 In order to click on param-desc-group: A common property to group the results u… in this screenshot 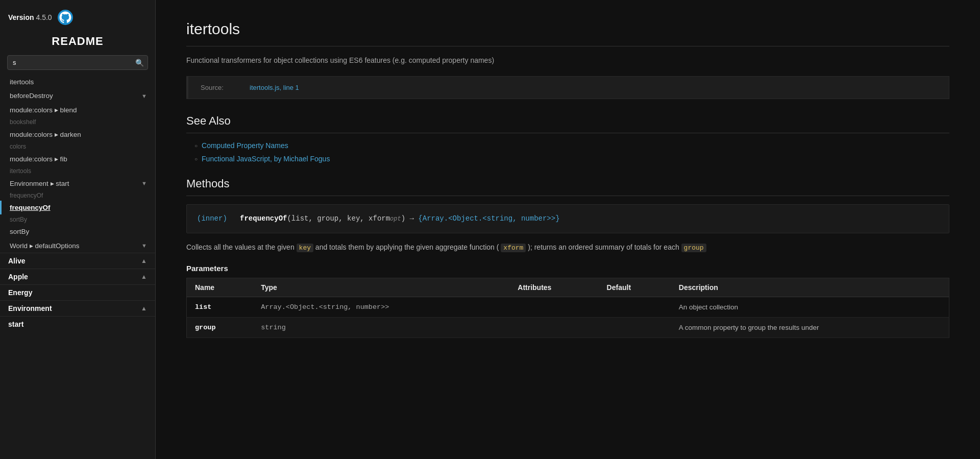, I will do `click(810, 327)`.